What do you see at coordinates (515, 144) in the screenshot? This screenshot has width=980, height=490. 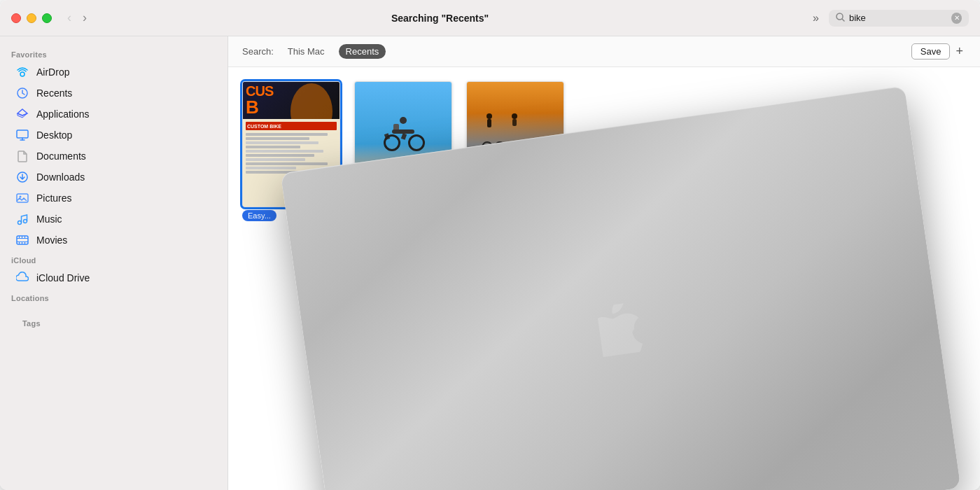 I see `file-thumbnail-bmx-street` at bounding box center [515, 144].